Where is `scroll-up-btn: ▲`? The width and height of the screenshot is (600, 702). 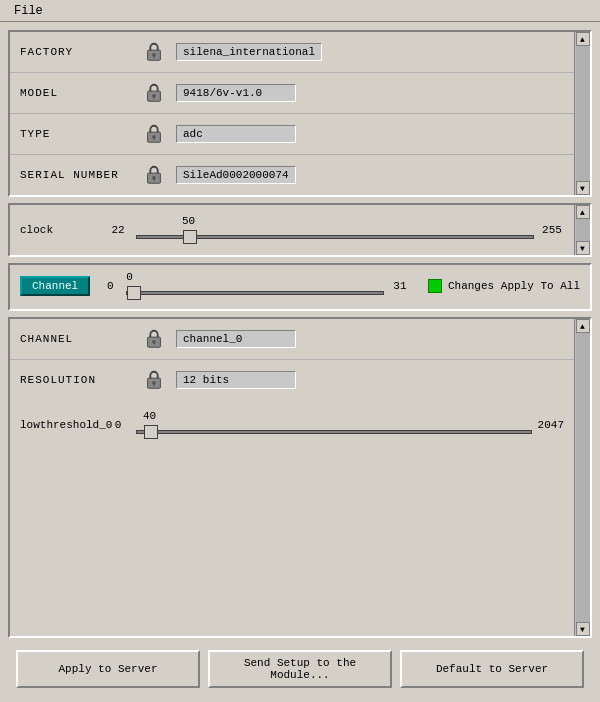 scroll-up-btn: ▲ is located at coordinates (583, 39).